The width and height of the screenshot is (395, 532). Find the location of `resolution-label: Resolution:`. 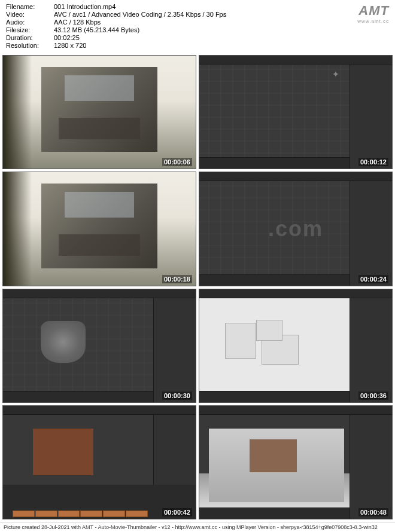

resolution-label: Resolution: is located at coordinates (30, 45).